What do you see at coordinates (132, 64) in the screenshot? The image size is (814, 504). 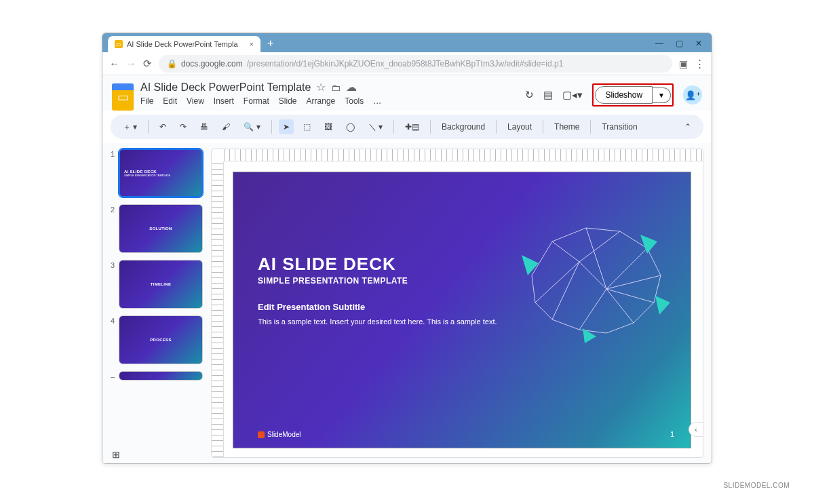 I see `forward-icon: →` at bounding box center [132, 64].